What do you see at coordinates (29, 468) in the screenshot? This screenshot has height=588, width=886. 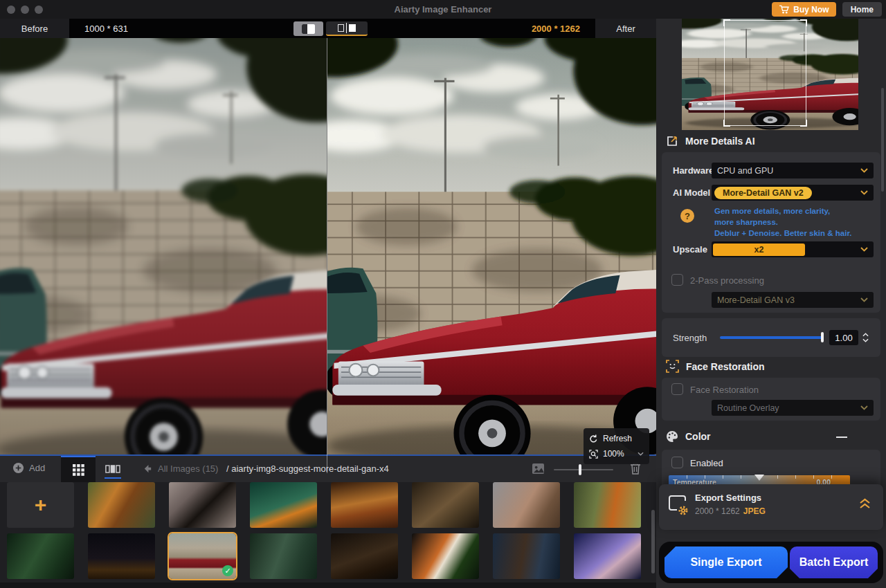 I see `add-image-button: Add` at bounding box center [29, 468].